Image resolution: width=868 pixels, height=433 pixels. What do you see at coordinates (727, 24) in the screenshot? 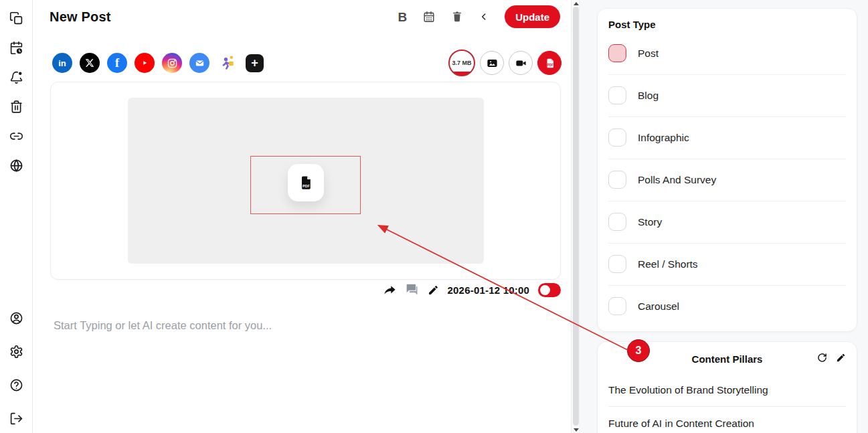
I see `post-type-title: Post Type` at bounding box center [727, 24].